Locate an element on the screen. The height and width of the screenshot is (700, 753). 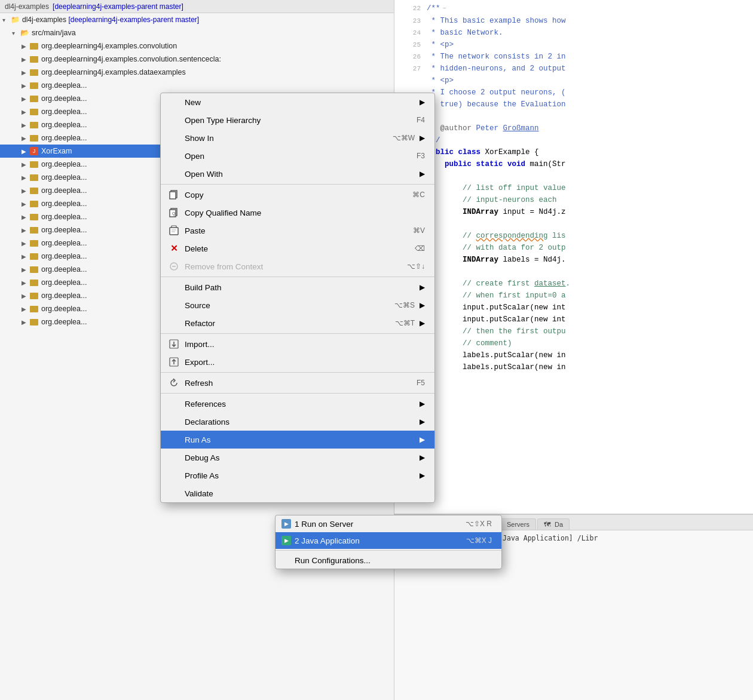
submenu-run-configurations: Run Configurations... is located at coordinates (388, 560).